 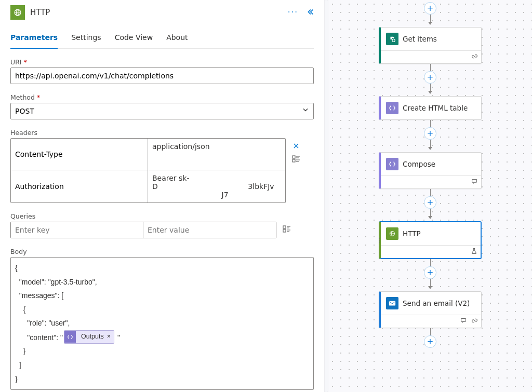 I want to click on more-menu-button: ···, so click(x=293, y=12).